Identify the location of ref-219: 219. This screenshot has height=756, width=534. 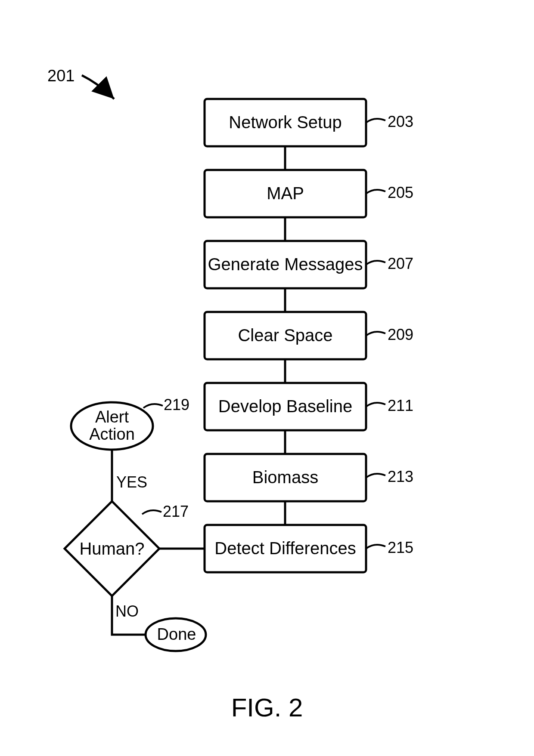
(177, 405).